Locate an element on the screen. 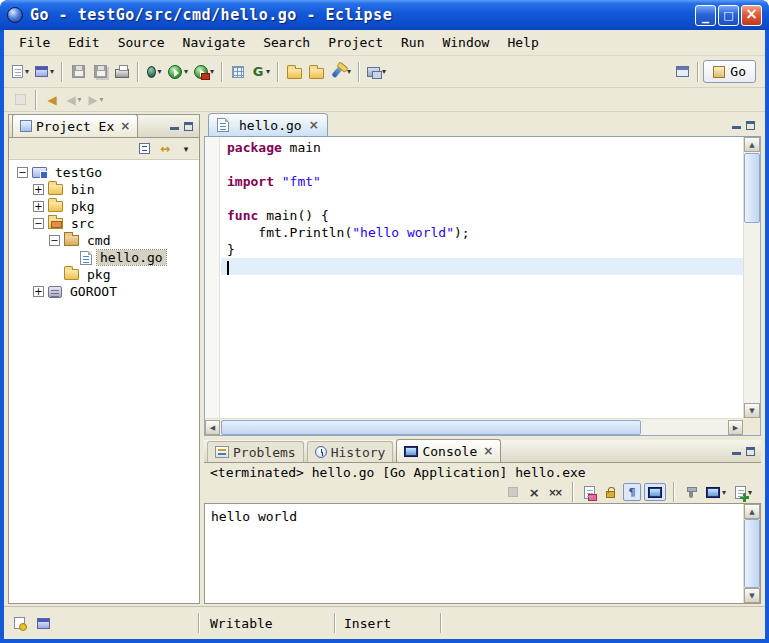 Image resolution: width=769 pixels, height=643 pixels. minimize-button: ▁ is located at coordinates (706, 16).